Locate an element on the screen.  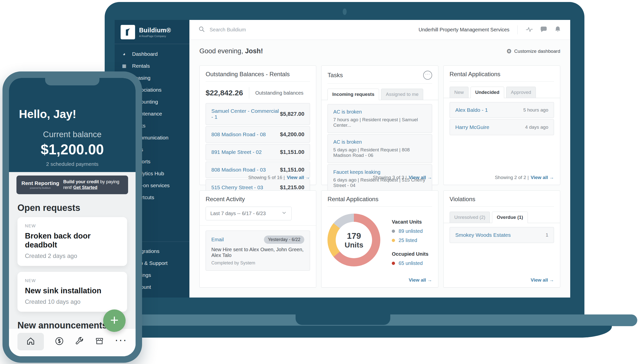
request-card: NEW Broken back door deadbolt Created 2 … is located at coordinates (72, 242).